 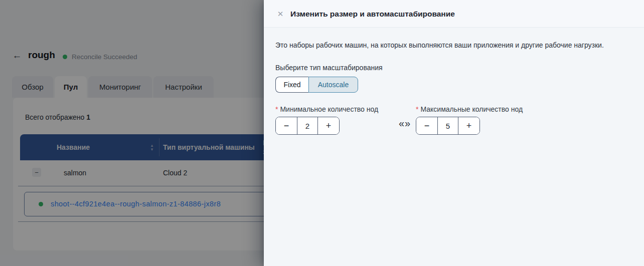 What do you see at coordinates (329, 126) in the screenshot?
I see `min-increment-button: +` at bounding box center [329, 126].